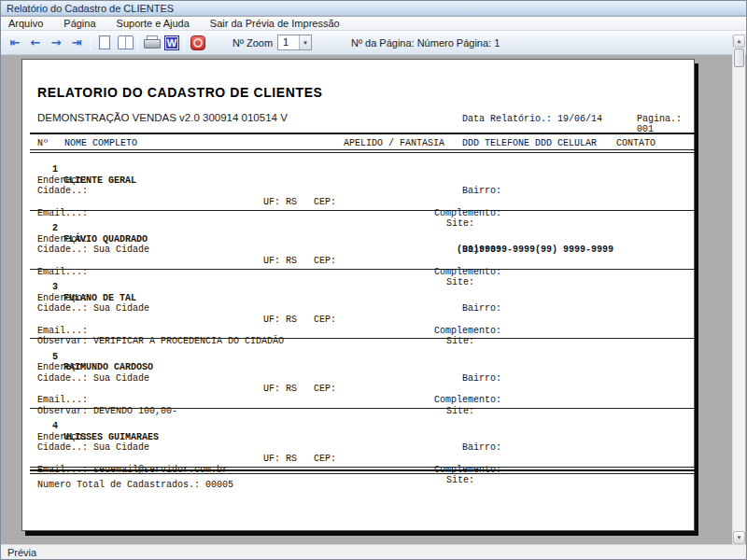 The image size is (747, 560). I want to click on menu-bar: Arquivo Página Suporte e Ajuda Sair da P…, so click(374, 24).